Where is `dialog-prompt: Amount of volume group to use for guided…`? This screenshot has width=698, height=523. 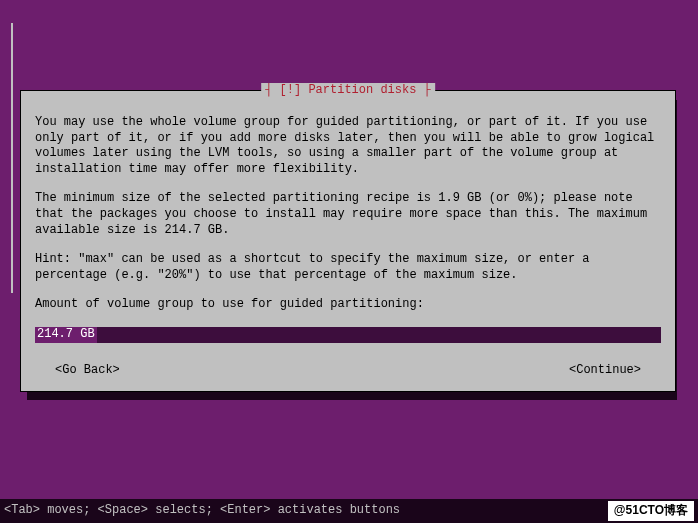 dialog-prompt: Amount of volume group to use for guided… is located at coordinates (348, 305).